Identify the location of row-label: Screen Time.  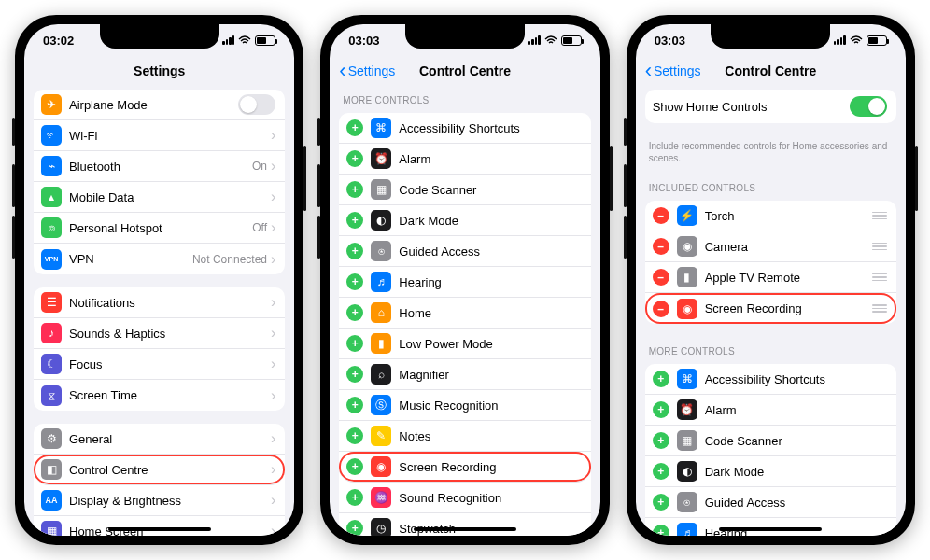
(170, 396).